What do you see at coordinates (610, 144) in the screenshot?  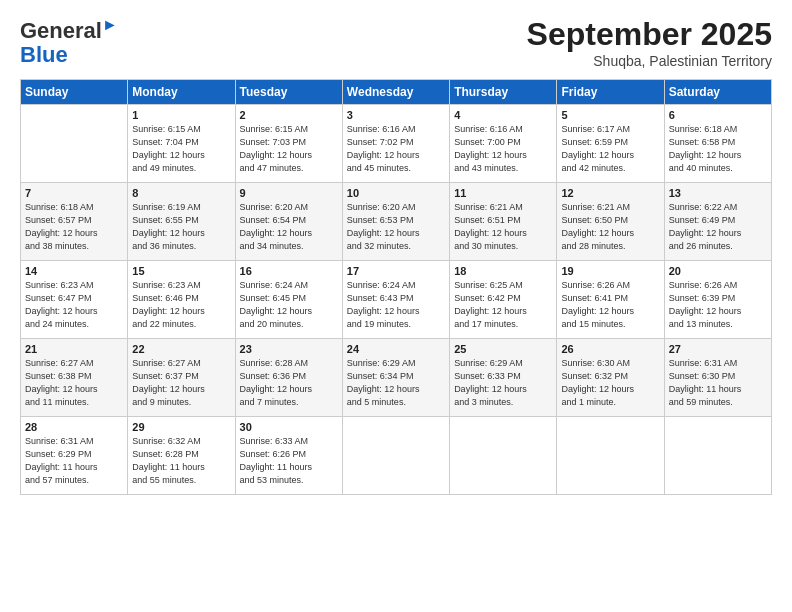 I see `calendar-cell: 5Sunrise: 6:17 AM Sunset: 6:59 PM Daylig…` at bounding box center [610, 144].